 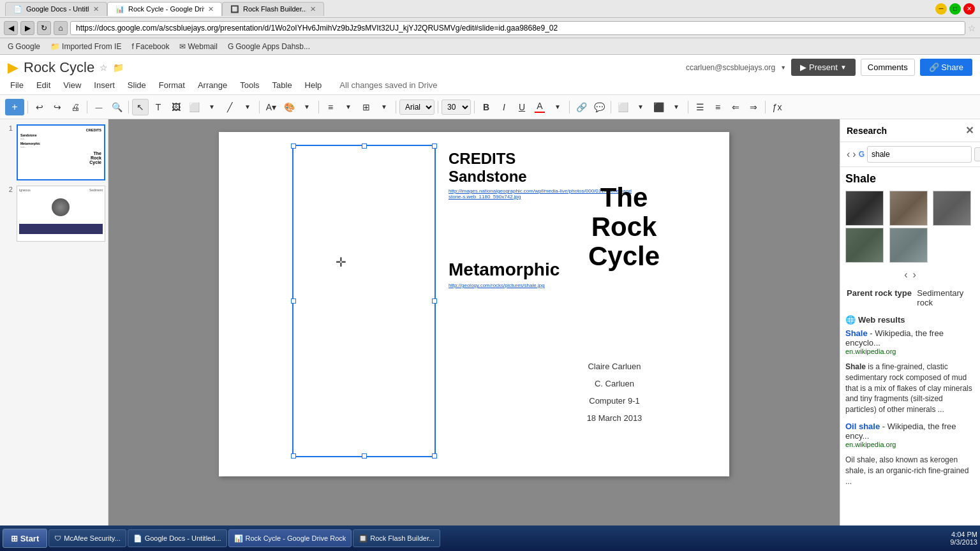 I want to click on maximize-button: □, so click(x=955, y=9).